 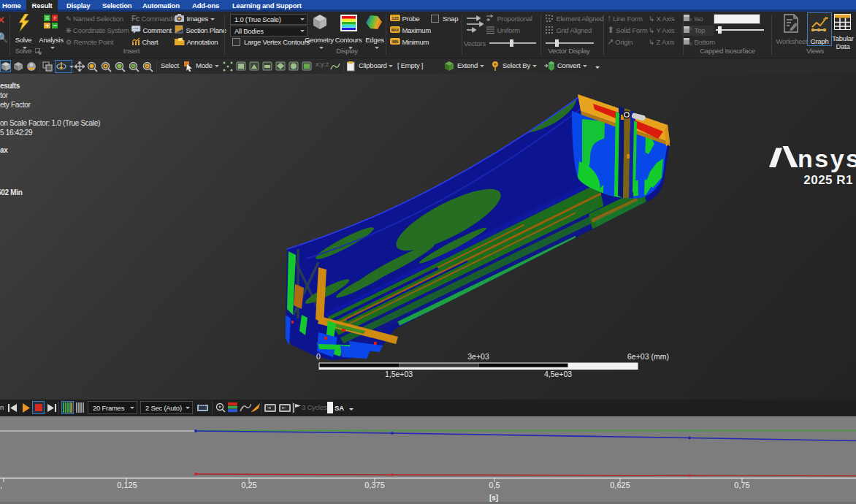 I want to click on svg-text: 4,5e+03, so click(x=558, y=374).